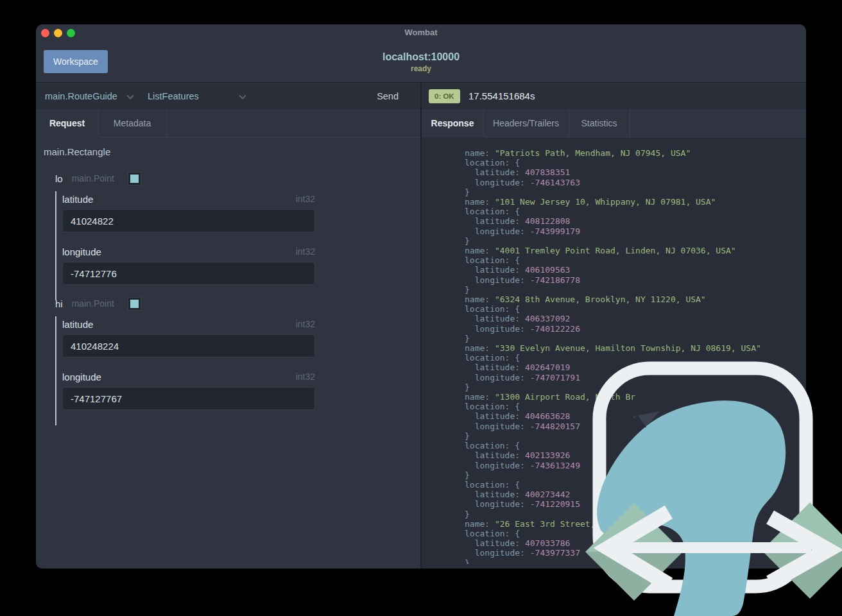 Image resolution: width=842 pixels, height=616 pixels. Describe the element at coordinates (77, 151) in the screenshot. I see `message-type-label: main.Rectangle` at that location.